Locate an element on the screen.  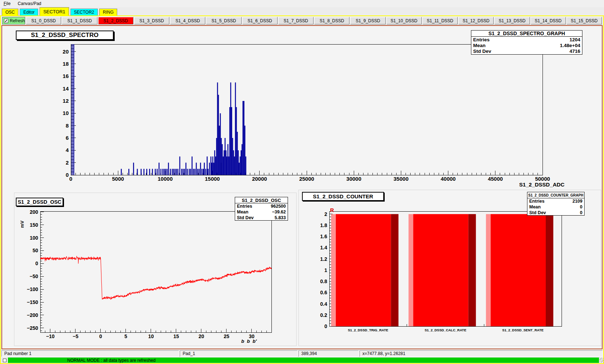
svg-text: 45000 is located at coordinates (495, 179).